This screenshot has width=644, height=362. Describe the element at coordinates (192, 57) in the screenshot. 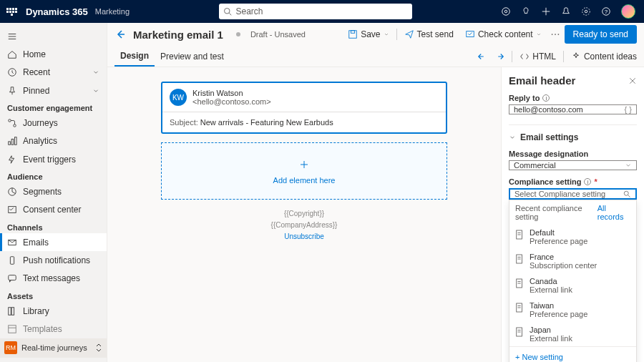

I see `tab-preview: Preview and test` at that location.